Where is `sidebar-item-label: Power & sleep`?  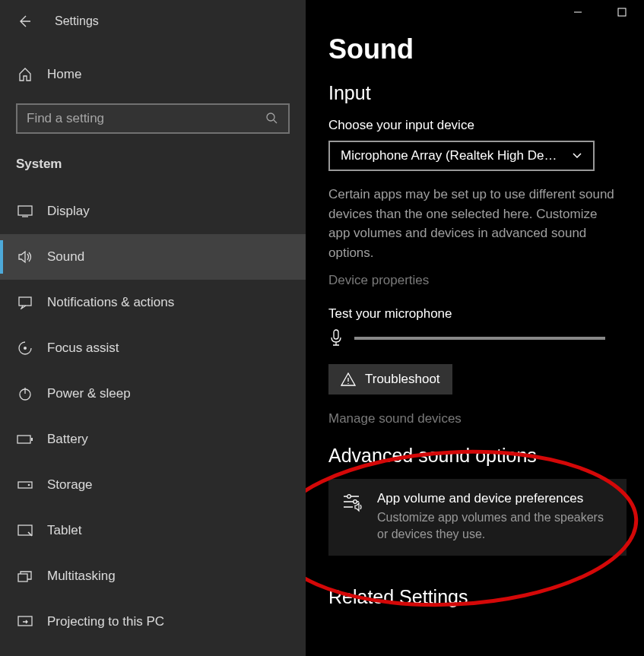
sidebar-item-label: Power & sleep is located at coordinates (89, 394).